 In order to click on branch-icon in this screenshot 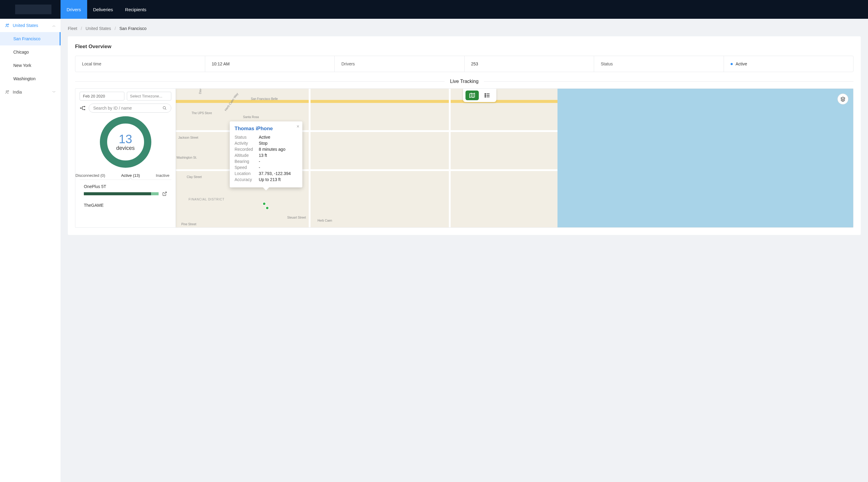, I will do `click(83, 108)`.